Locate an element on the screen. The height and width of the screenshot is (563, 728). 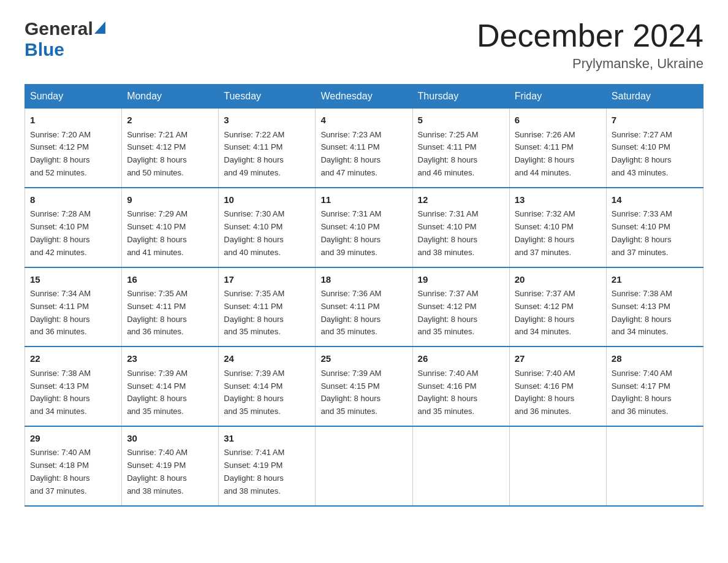
day-number: 16 is located at coordinates (170, 280).